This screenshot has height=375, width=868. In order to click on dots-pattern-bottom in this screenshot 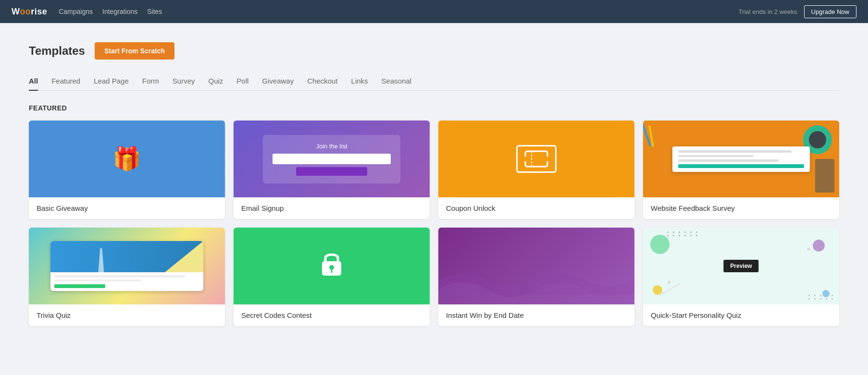, I will do `click(822, 297)`.